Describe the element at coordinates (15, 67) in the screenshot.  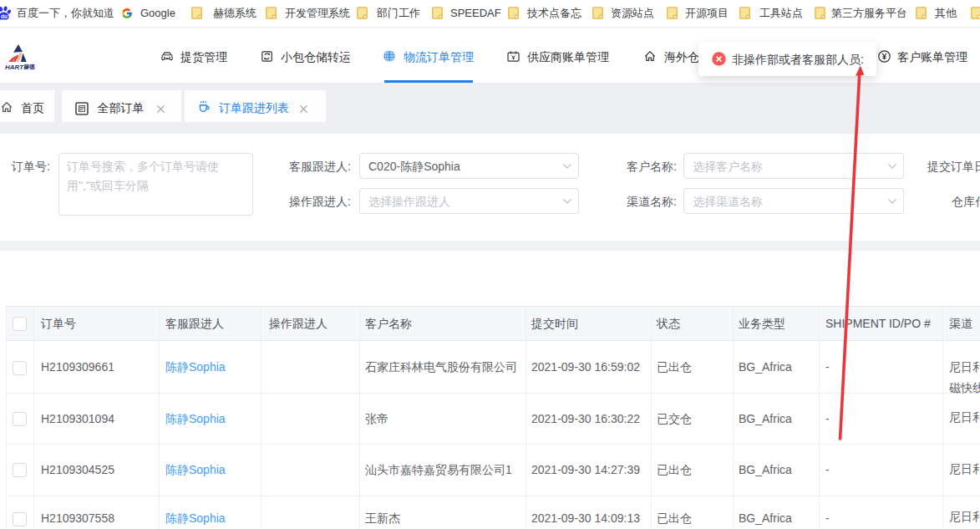
I see `svg-text: HART` at that location.